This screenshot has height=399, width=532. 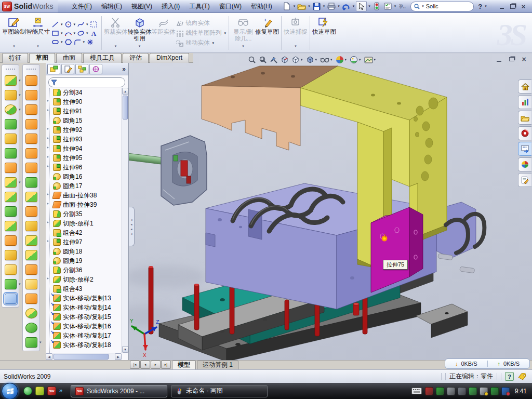 I want to click on rib-icon, so click(x=31, y=241).